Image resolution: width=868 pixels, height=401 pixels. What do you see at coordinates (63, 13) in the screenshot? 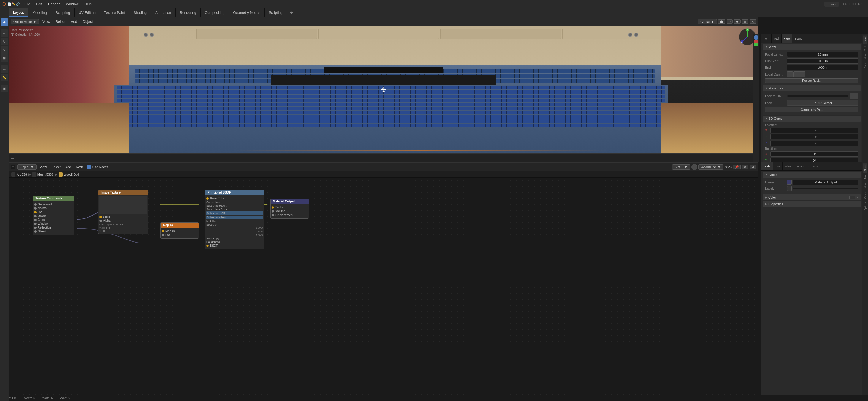
I see `tab-sculpting: Sculpting` at bounding box center [63, 13].